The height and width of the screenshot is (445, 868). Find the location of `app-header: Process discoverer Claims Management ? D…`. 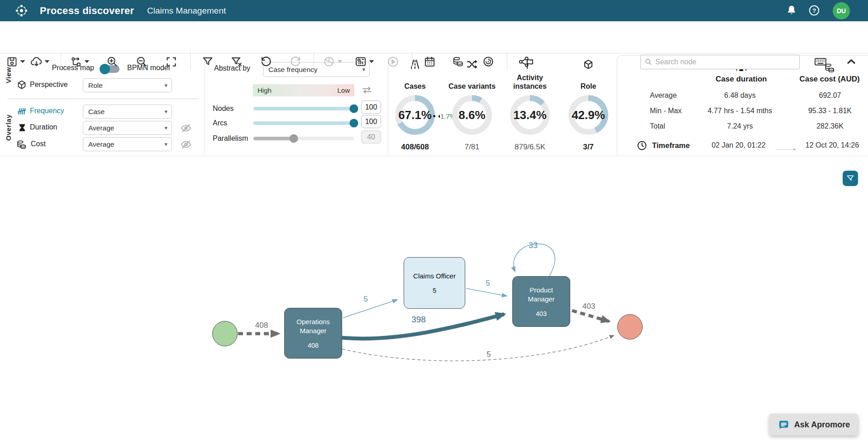

app-header: Process discoverer Claims Management ? D… is located at coordinates (434, 11).